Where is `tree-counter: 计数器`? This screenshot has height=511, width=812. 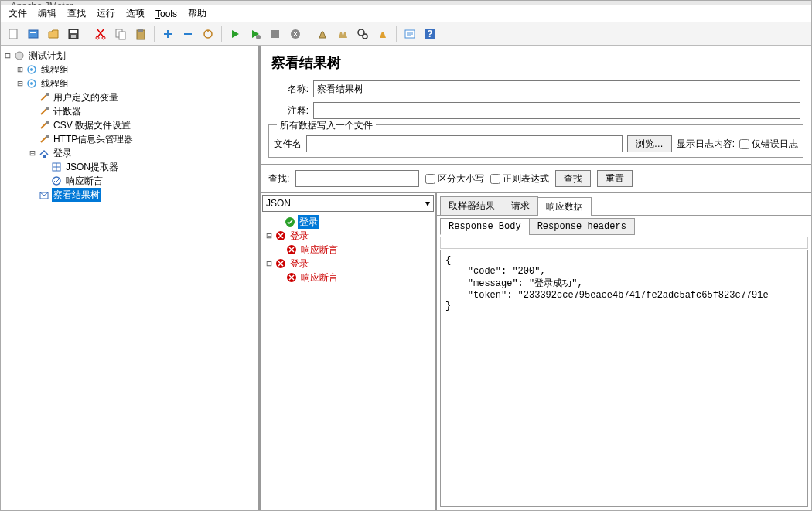
tree-counter: 计数器 is located at coordinates (67, 111).